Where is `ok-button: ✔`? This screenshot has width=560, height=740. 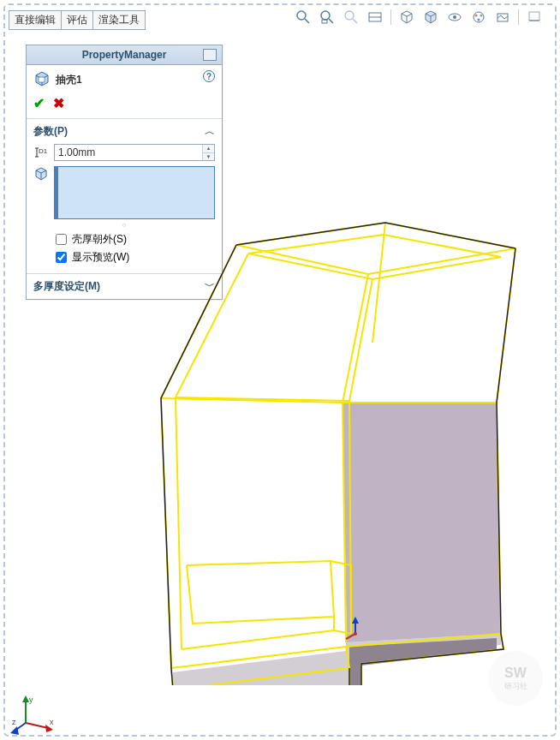 ok-button: ✔ is located at coordinates (39, 103).